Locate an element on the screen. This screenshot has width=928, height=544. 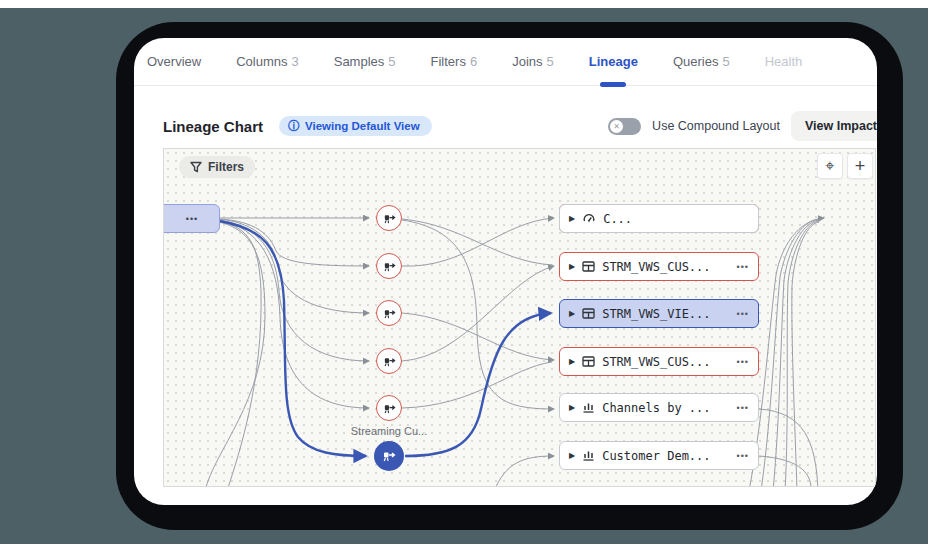
tab-label: Columns is located at coordinates (262, 62).